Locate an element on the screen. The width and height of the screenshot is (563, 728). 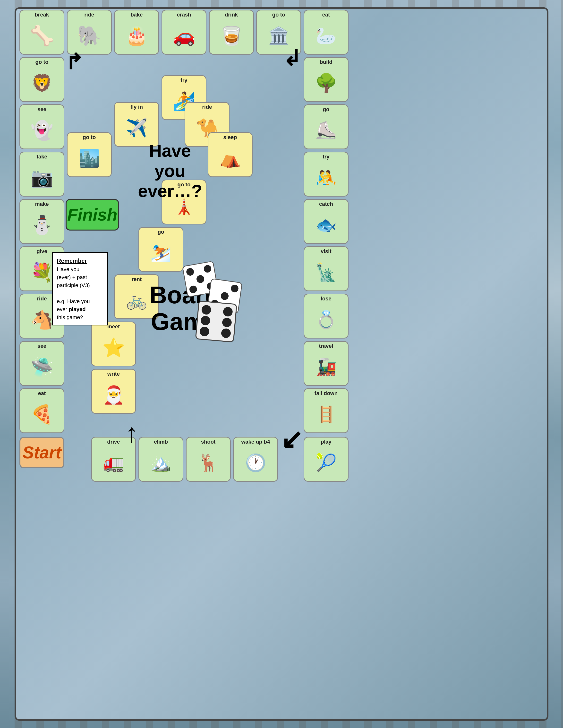
cell-eat1: eat 🦢 is located at coordinates (326, 32).